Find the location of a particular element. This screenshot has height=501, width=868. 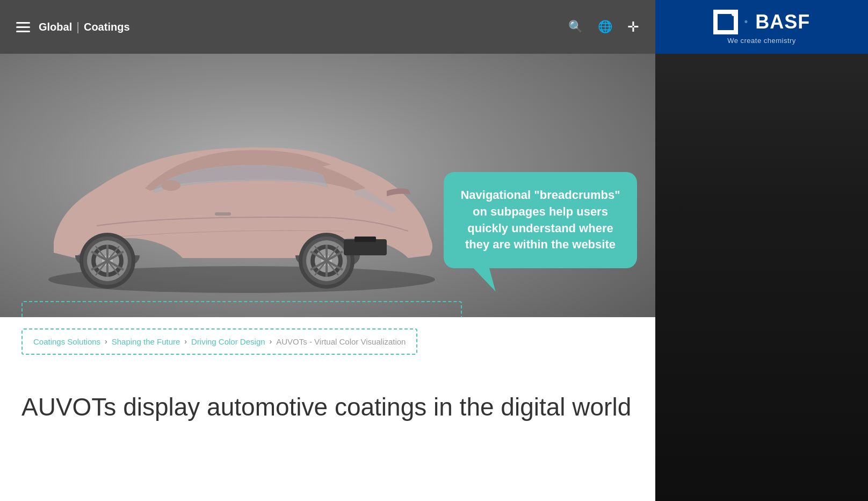

logo-dot is located at coordinates (734, 14).